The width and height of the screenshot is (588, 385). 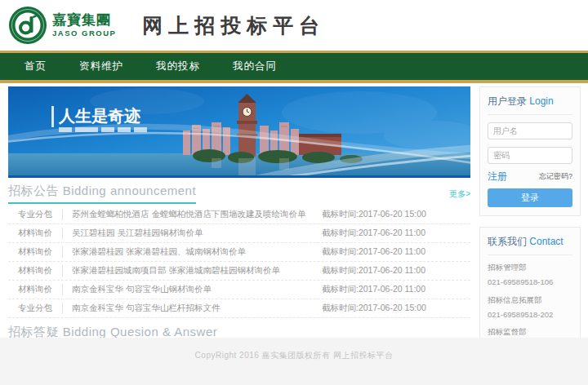 What do you see at coordinates (239, 233) in the screenshot?
I see `announcement-row: 材料询价 吴江碧桂园 吴江碧桂园钢材询价单 截标时间:2017-06-20 11…` at bounding box center [239, 233].